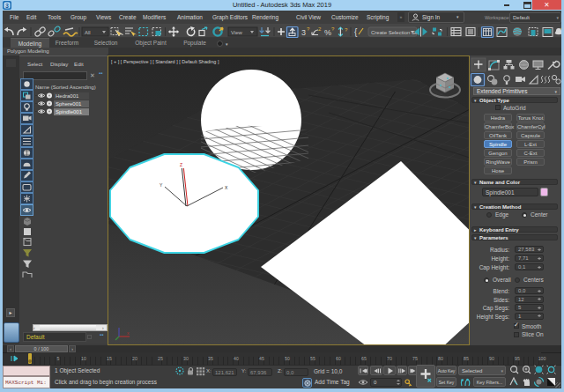 The image size is (564, 392). Describe the element at coordinates (186, 359) in the screenshot. I see `svg-text: 30` at that location.